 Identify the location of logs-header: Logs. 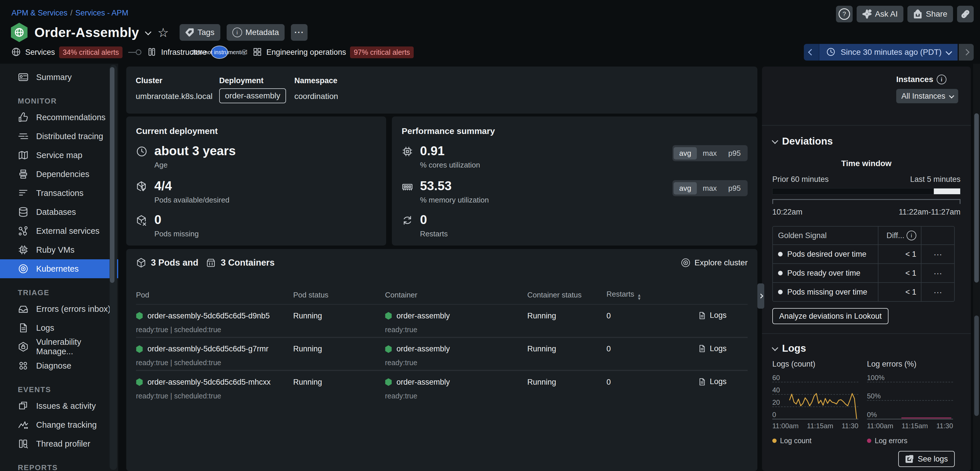
(789, 348).